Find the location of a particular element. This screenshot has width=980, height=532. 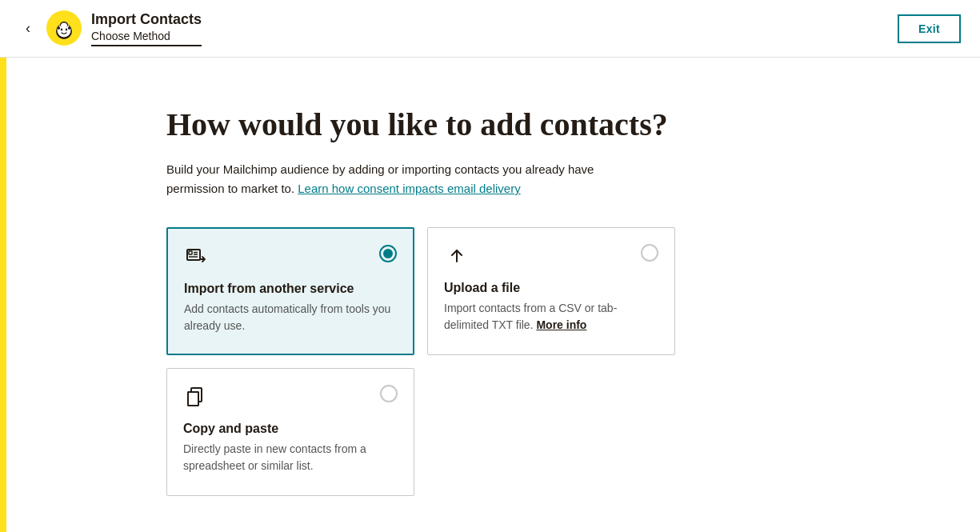

card-title-import-service: Import from another service is located at coordinates (290, 289).